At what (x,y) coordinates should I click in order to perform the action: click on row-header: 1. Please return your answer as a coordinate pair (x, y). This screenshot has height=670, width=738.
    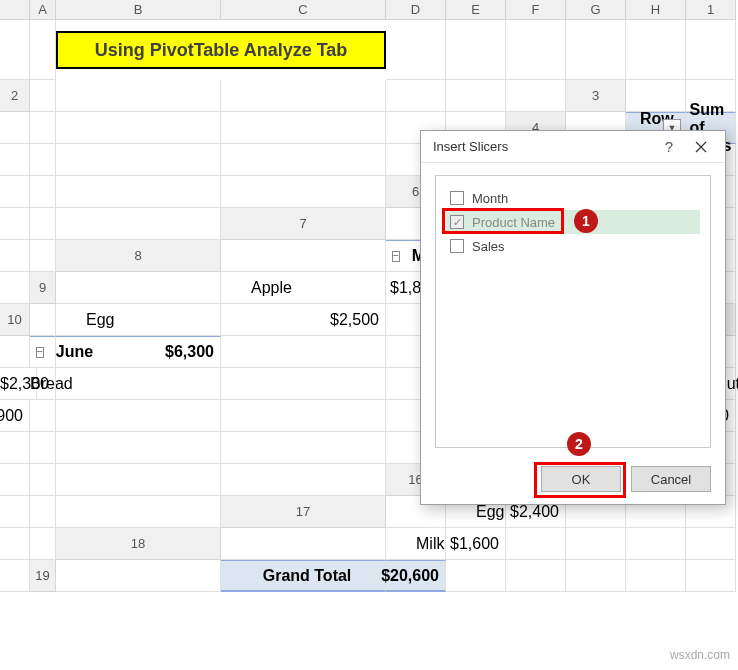
    Looking at the image, I should click on (711, 10).